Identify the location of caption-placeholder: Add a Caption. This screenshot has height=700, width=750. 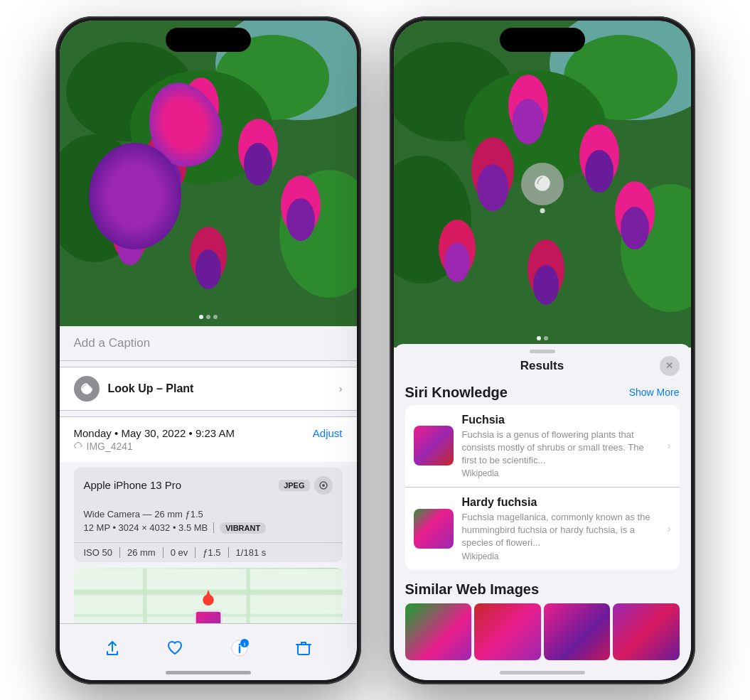
(112, 343).